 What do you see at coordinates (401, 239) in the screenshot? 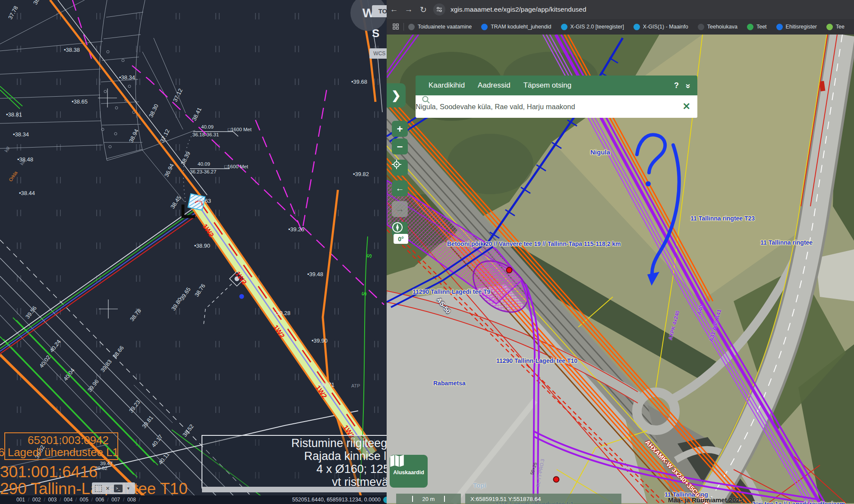
I see `rotation-indicator: 0°` at bounding box center [401, 239].